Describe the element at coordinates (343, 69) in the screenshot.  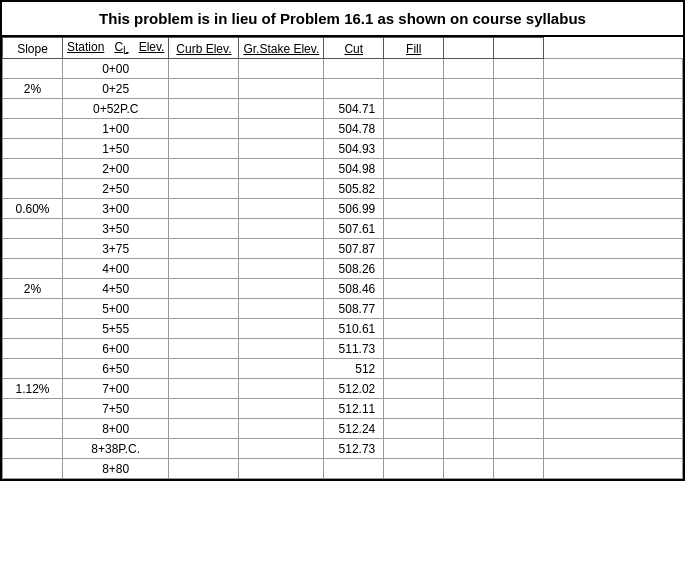
I see `table-row: 0+00` at that location.